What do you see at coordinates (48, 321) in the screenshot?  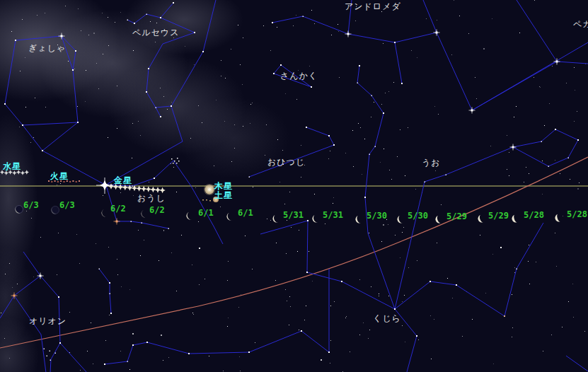 I see `constellation-label-orion: オリオン` at bounding box center [48, 321].